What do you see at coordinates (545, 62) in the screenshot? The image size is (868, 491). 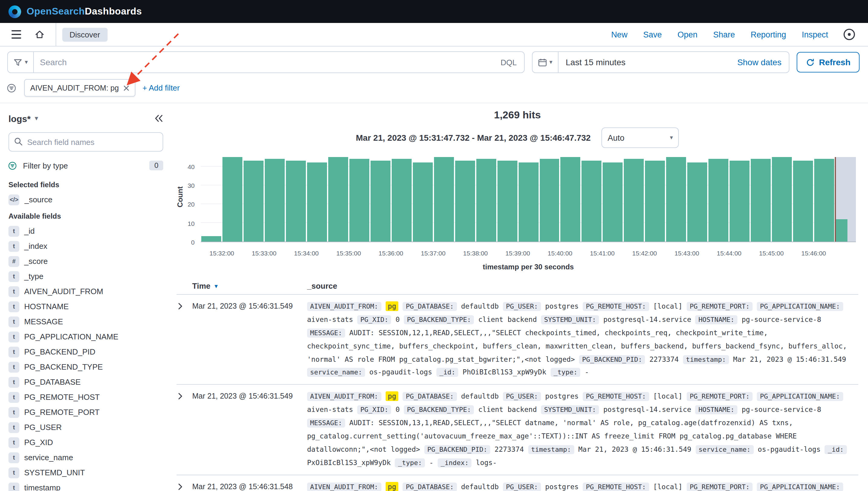 I see `quick-select-button: ▾` at bounding box center [545, 62].